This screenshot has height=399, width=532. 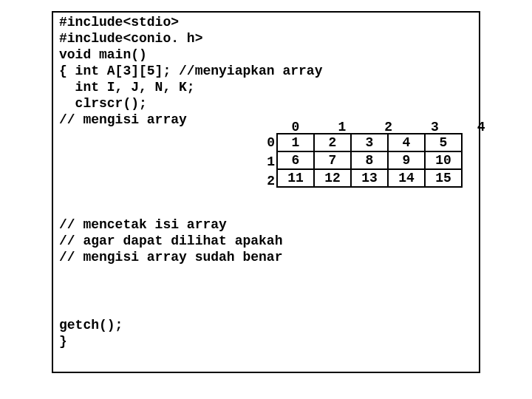 I want to click on array-cell: 5, so click(x=443, y=143).